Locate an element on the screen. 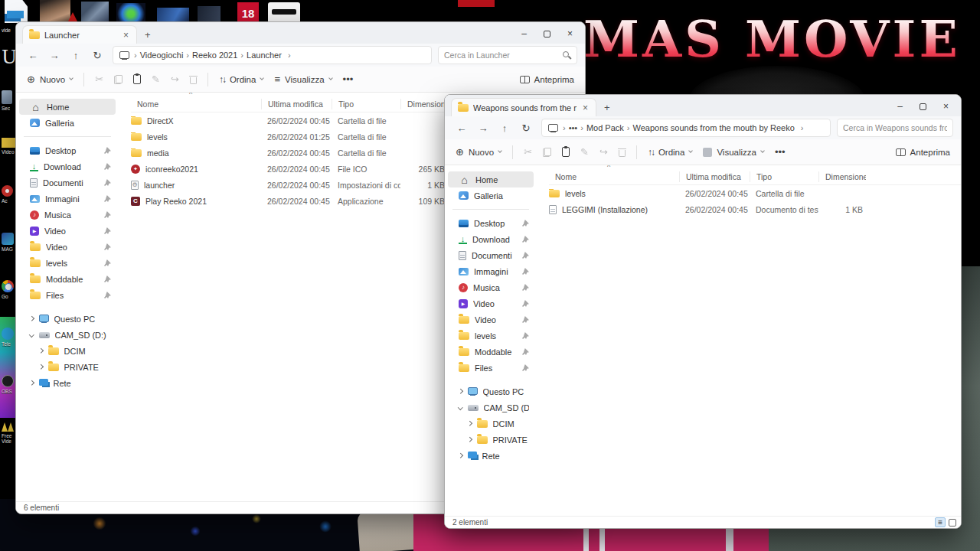 The image size is (980, 551). breadcrumb-item: Launcher is located at coordinates (264, 55).